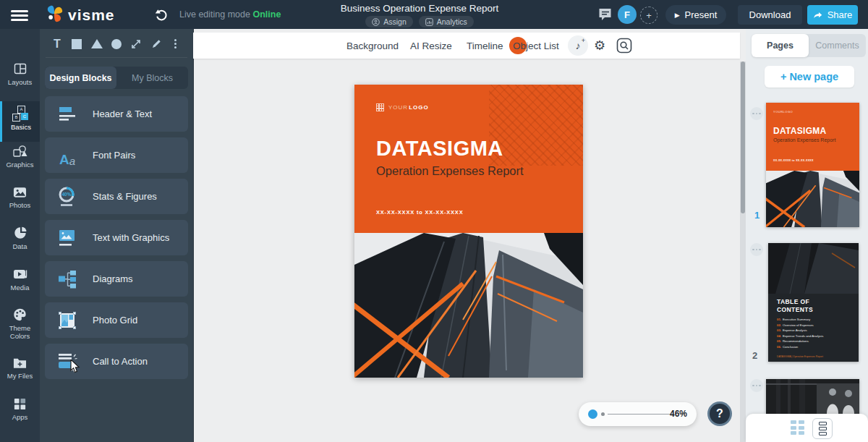 The width and height of the screenshot is (868, 442). I want to click on thumb1-photo, so click(813, 199).